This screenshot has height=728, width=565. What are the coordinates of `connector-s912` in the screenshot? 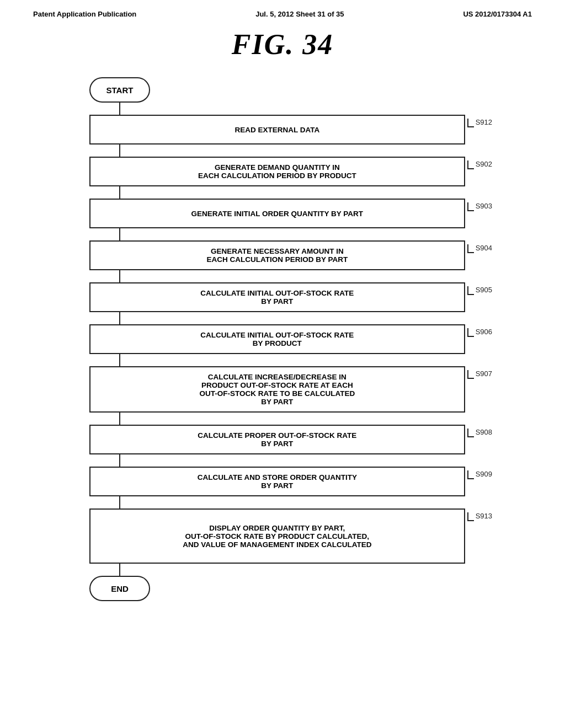 It's located at (120, 151).